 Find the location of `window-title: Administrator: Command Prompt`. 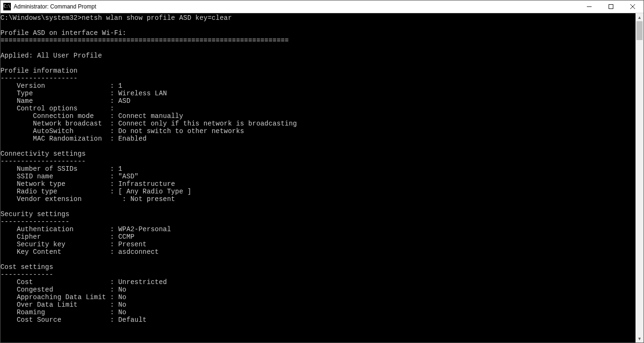

window-title: Administrator: Command Prompt is located at coordinates (55, 7).